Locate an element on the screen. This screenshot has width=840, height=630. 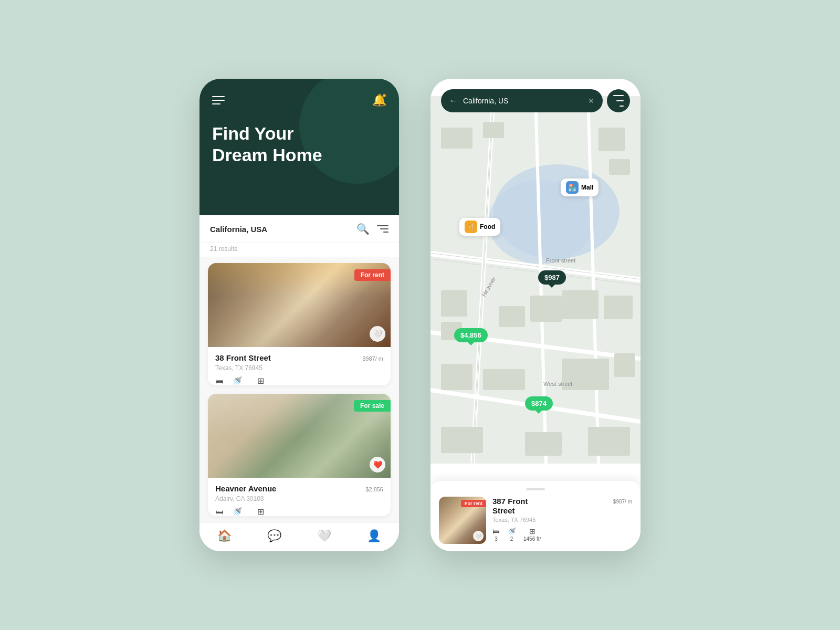
phone-header: 🔔 Find Your Dream Home is located at coordinates (299, 147).